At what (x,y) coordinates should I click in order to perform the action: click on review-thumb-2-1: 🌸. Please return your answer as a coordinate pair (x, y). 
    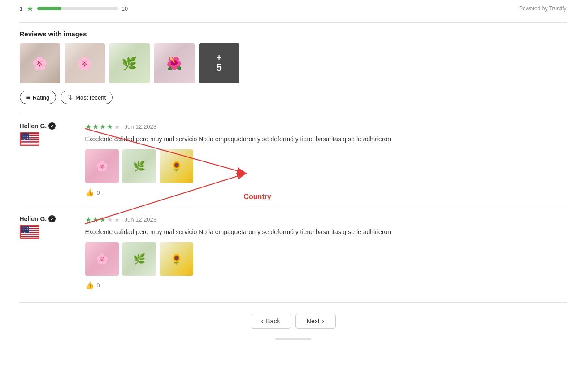
    Looking at the image, I should click on (102, 259).